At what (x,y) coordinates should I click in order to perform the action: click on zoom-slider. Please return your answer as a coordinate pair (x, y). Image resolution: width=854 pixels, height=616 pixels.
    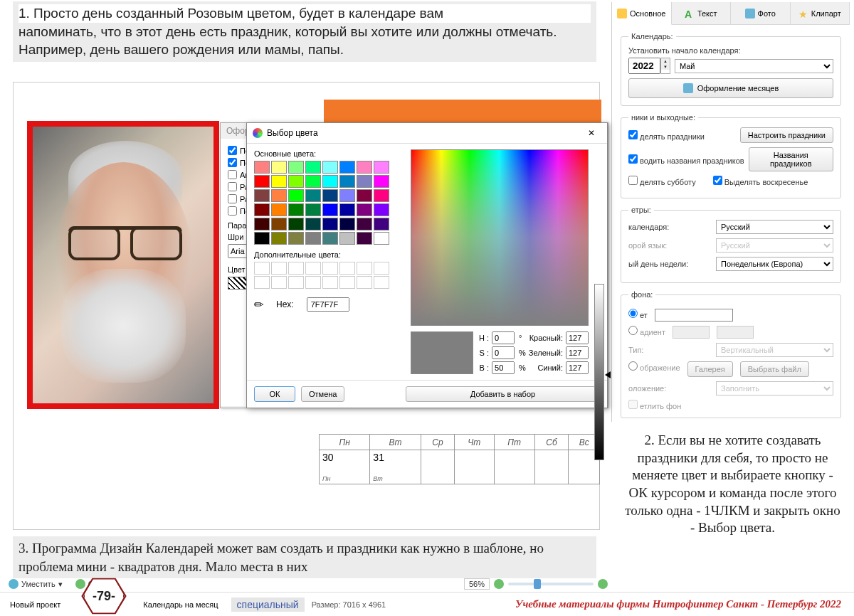
    Looking at the image, I should click on (551, 584).